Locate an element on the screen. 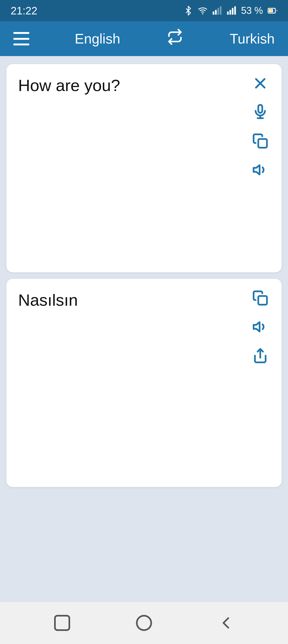  menu-button is located at coordinates (21, 39).